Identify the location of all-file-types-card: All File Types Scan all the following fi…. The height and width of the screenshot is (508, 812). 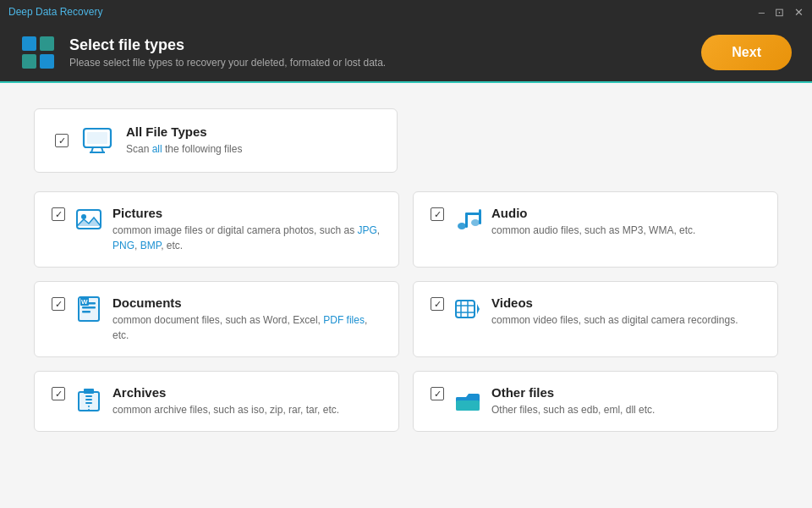
(216, 141).